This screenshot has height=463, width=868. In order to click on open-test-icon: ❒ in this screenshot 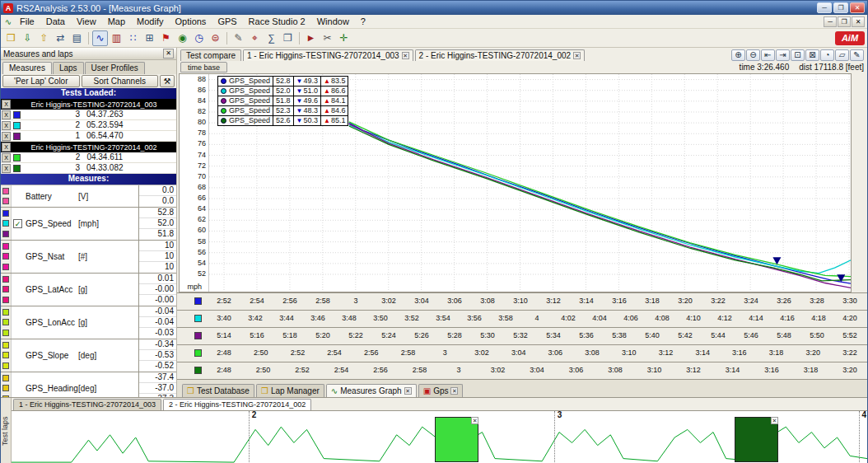, I will do `click(12, 38)`.